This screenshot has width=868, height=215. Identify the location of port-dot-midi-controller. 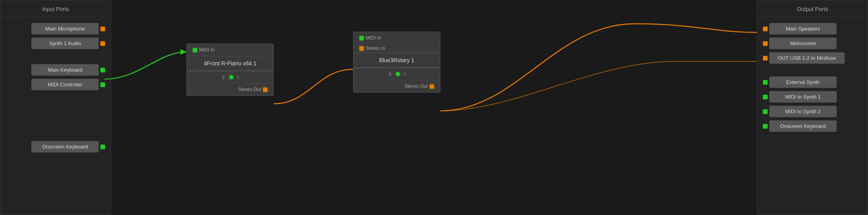
(103, 85).